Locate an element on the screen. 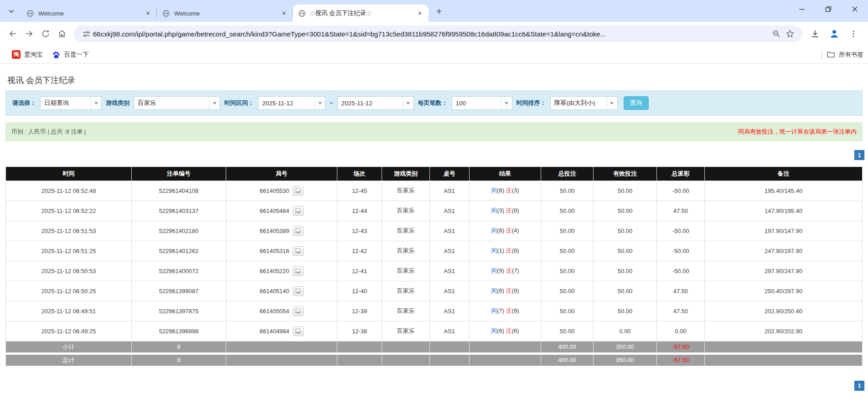 The height and width of the screenshot is (404, 868). window-minimize-button is located at coordinates (802, 9).